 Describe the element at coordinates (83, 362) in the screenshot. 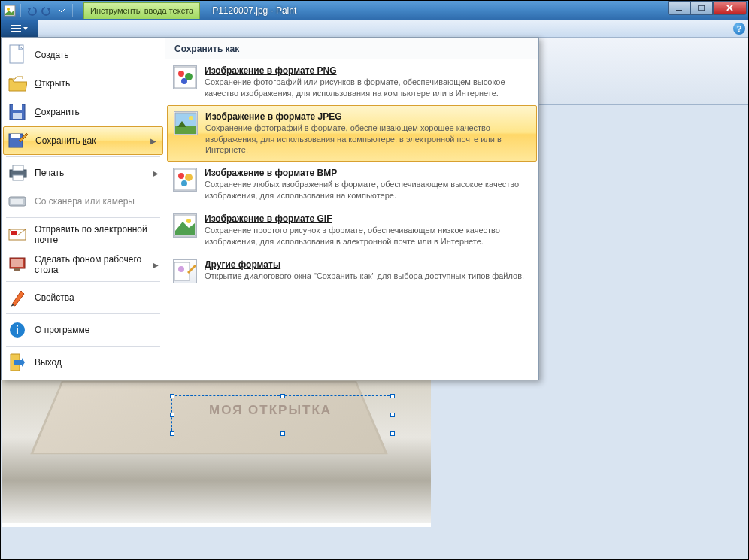

I see `file-menu-item-exit: Выход` at that location.